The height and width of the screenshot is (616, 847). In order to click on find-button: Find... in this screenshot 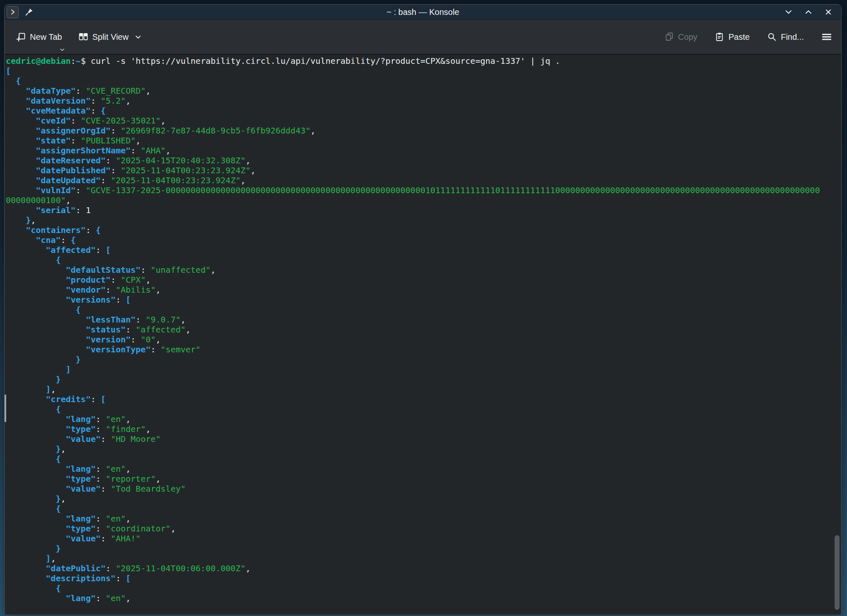, I will do `click(786, 37)`.